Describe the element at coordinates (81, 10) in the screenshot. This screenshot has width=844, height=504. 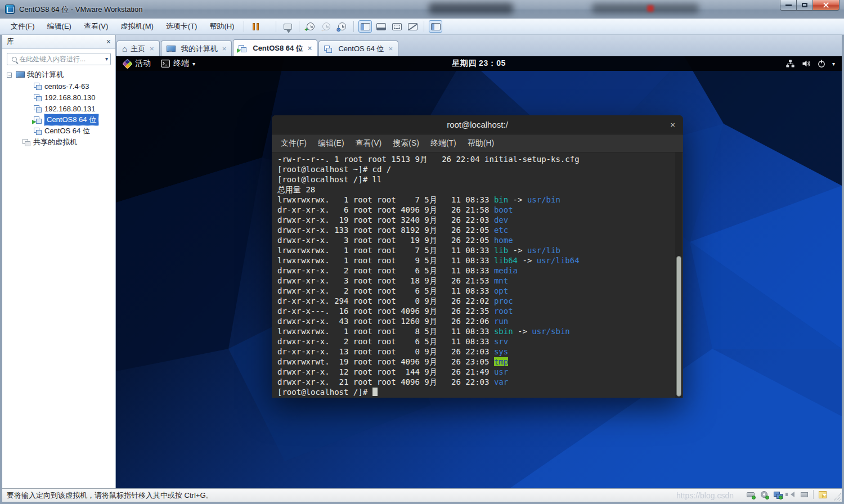
I see `window-title: CentOS8 64 位 - VMware Workstation` at that location.